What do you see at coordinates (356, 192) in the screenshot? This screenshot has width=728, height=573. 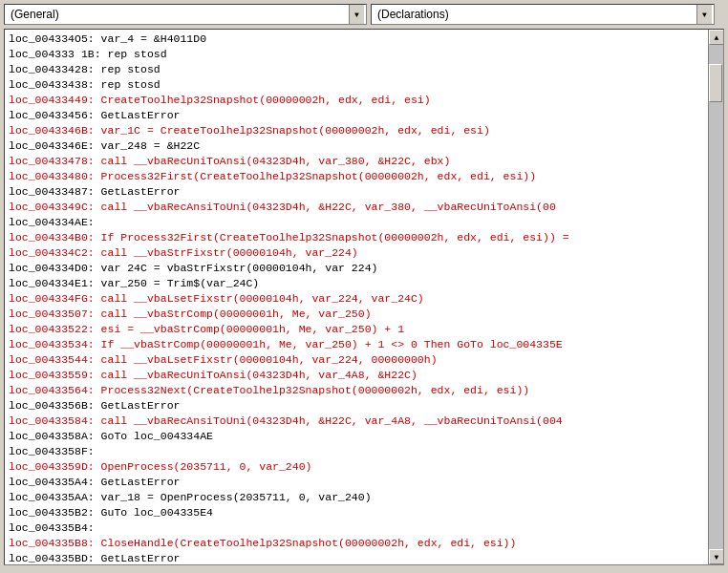 I see `code-line: loc_00433487: GetLastError` at bounding box center [356, 192].